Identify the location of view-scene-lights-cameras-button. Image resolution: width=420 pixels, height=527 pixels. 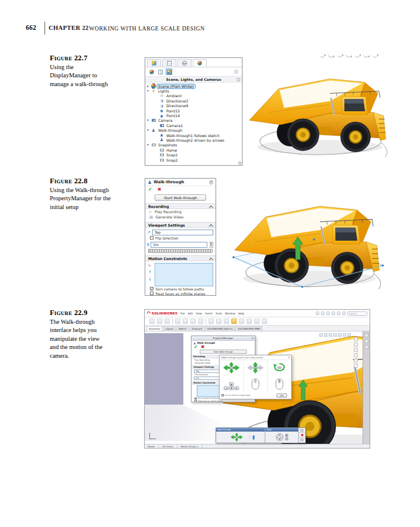
(169, 71).